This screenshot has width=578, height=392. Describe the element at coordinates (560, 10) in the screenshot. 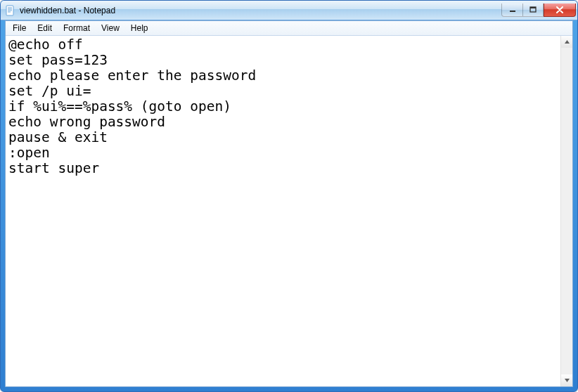

I see `close-icon` at that location.